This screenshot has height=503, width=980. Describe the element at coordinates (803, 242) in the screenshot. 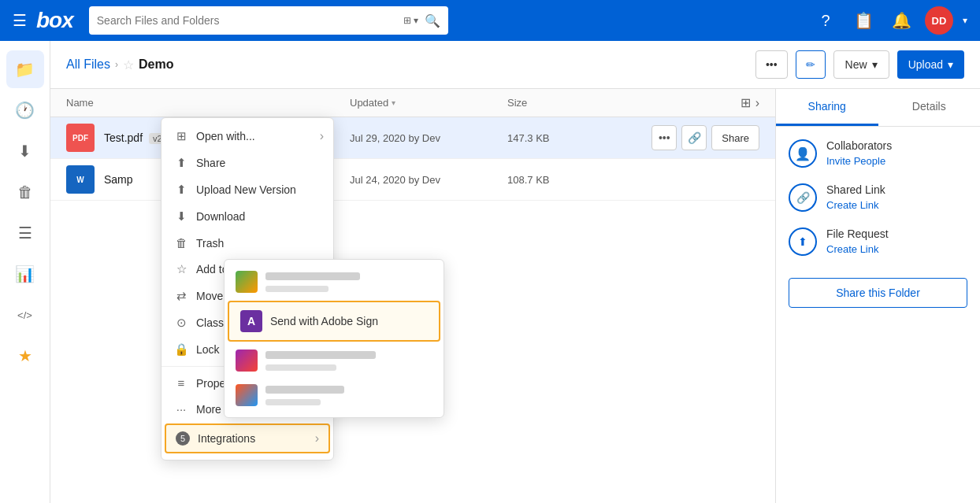

I see `file-request-icon: ⬆` at that location.